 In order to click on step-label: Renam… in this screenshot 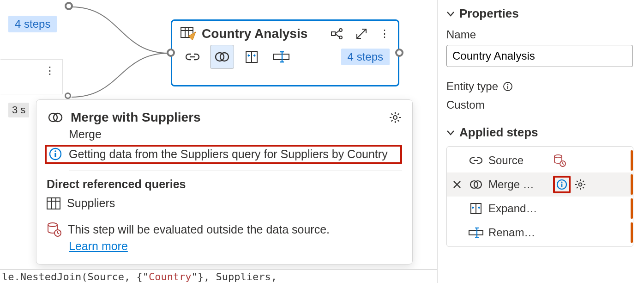, I will do `click(518, 233)`.